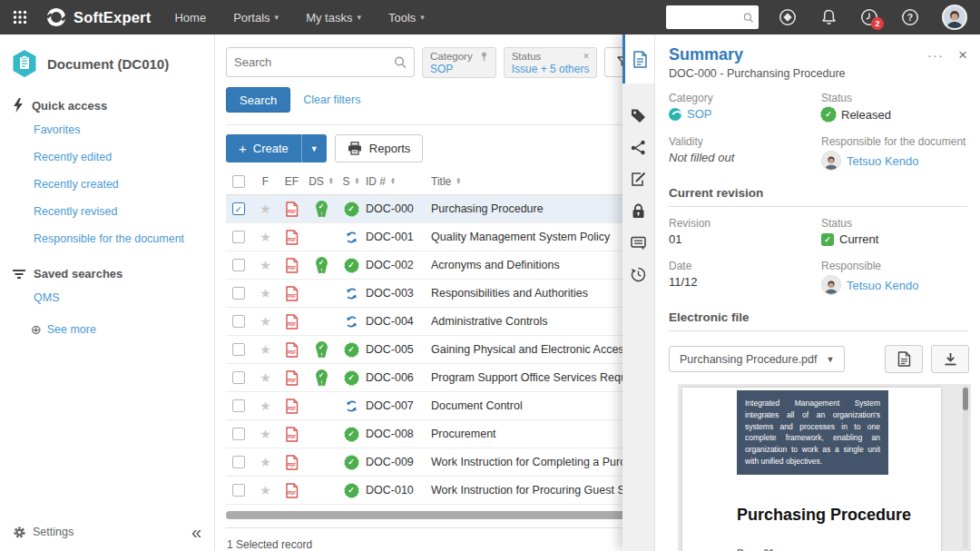  Describe the element at coordinates (936, 54) in the screenshot. I see `more-options-icon: ···` at that location.